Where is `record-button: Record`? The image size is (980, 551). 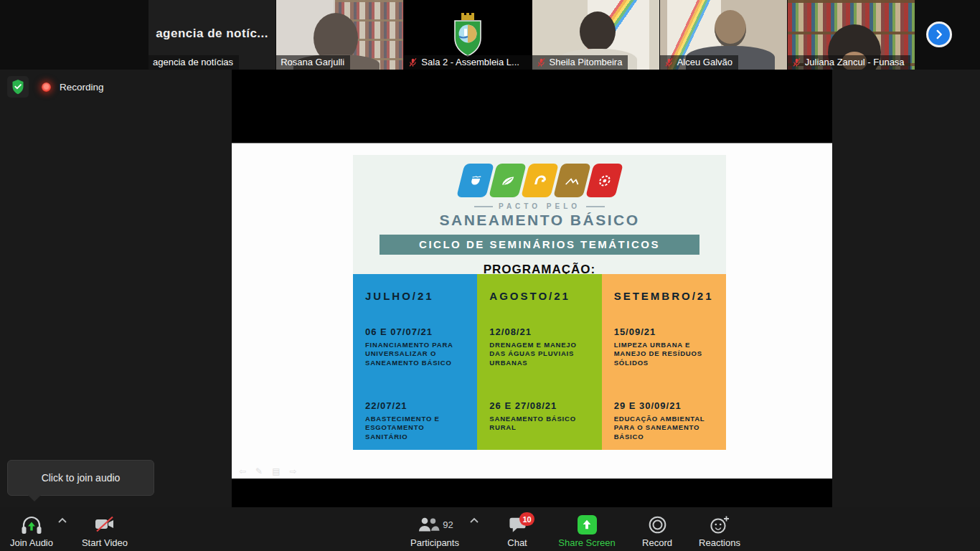
record-button: Record is located at coordinates (657, 529).